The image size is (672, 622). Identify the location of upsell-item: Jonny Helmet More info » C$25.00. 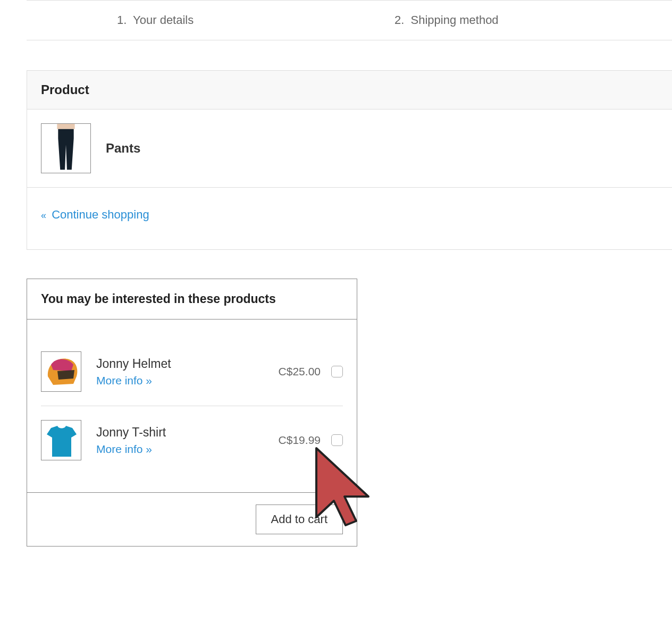
(192, 372).